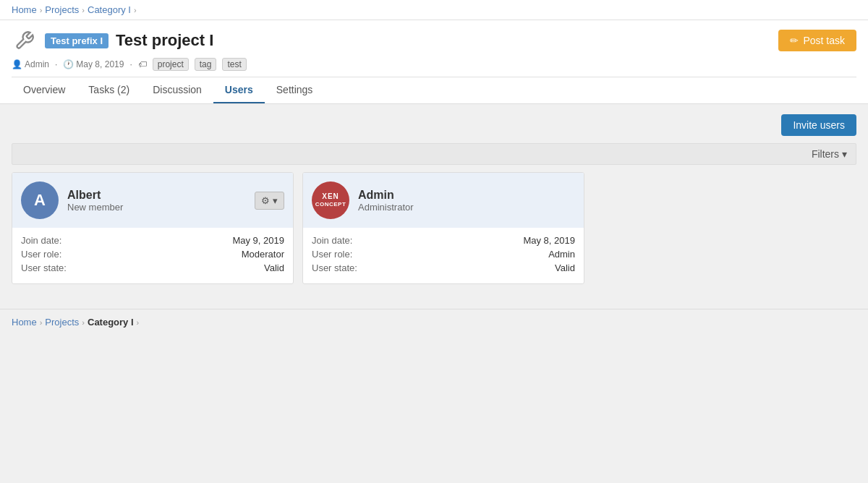 The width and height of the screenshot is (868, 483). I want to click on users-toolbar: Invite users, so click(434, 125).